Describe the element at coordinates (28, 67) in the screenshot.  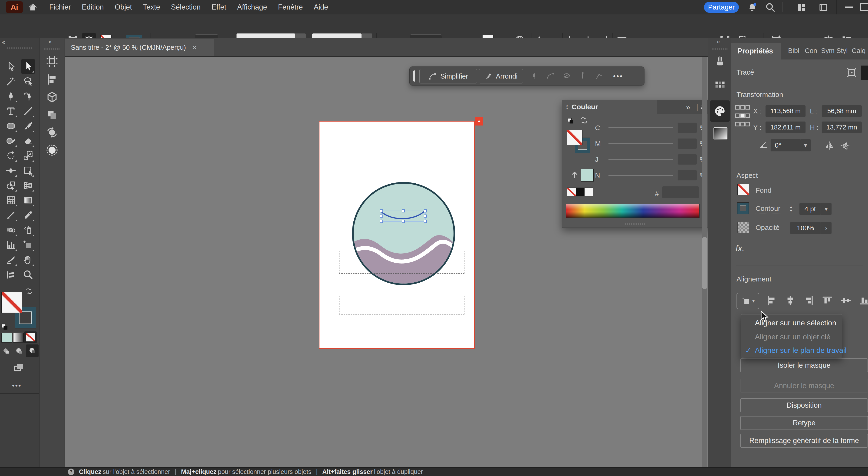
I see `selection-tool` at that location.